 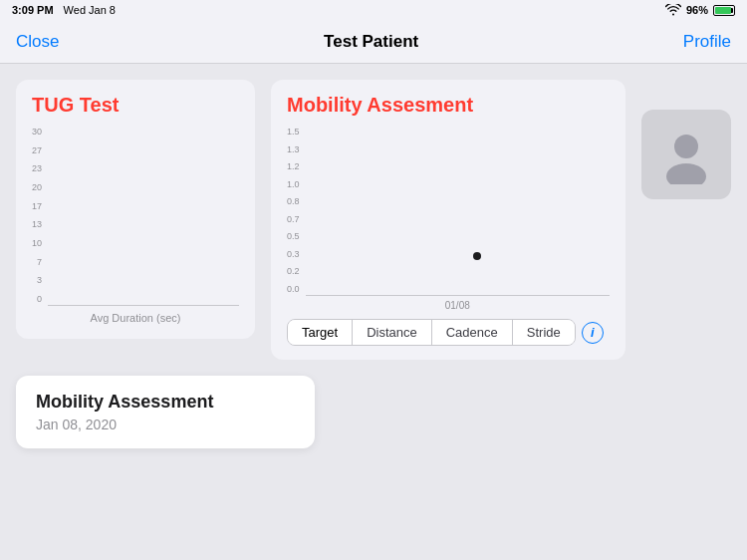 What do you see at coordinates (165, 424) in the screenshot?
I see `bottom-card-date: Jan 08, 2020` at bounding box center [165, 424].